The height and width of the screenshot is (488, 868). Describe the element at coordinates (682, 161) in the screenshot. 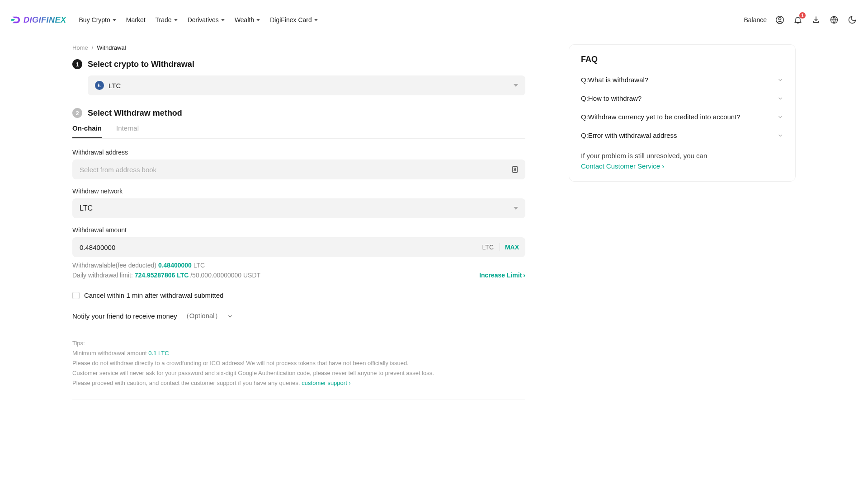

I see `faq-footer: If your problem is still unresolved, you…` at that location.